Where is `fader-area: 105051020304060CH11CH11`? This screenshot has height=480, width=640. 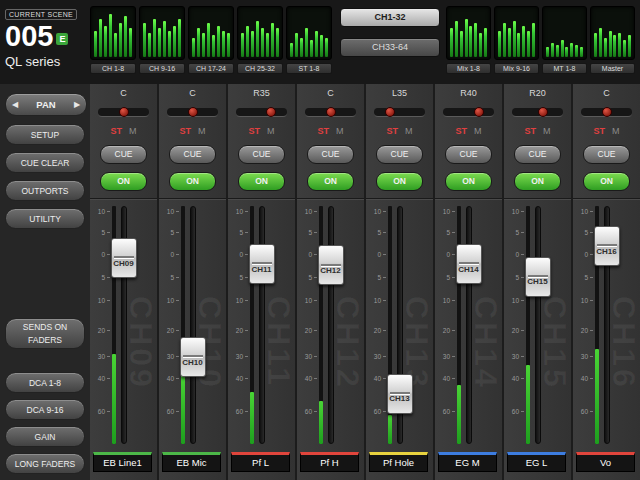
fader-area: 105051020304060CH11CH11 is located at coordinates (262, 325).